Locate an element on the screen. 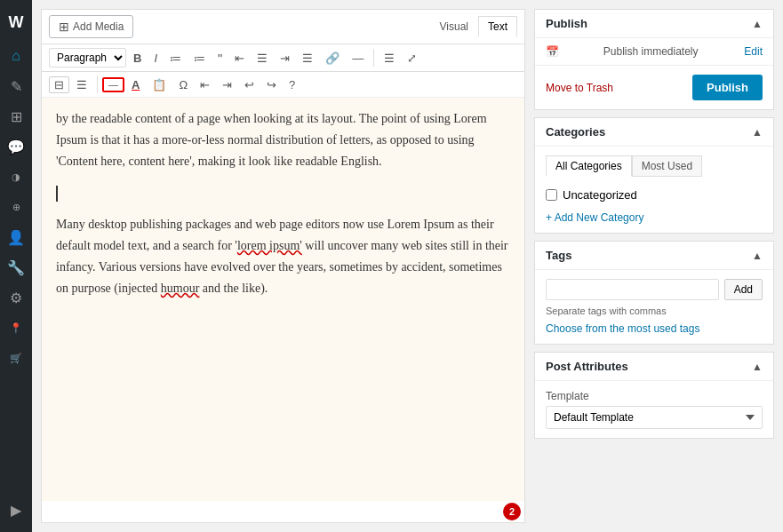 The height and width of the screenshot is (532, 783). woo-icon: 🛒 is located at coordinates (16, 358).